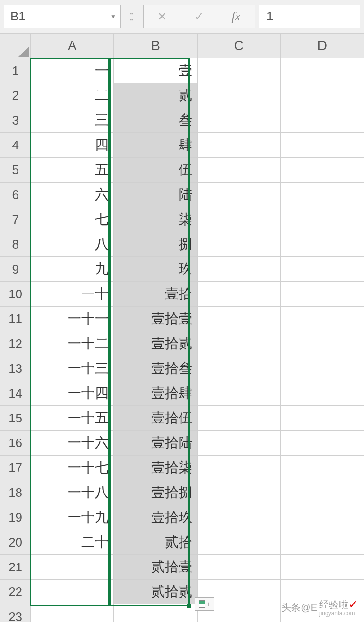 The width and height of the screenshot is (364, 622). What do you see at coordinates (156, 195) in the screenshot?
I see `cell: 陆` at bounding box center [156, 195].